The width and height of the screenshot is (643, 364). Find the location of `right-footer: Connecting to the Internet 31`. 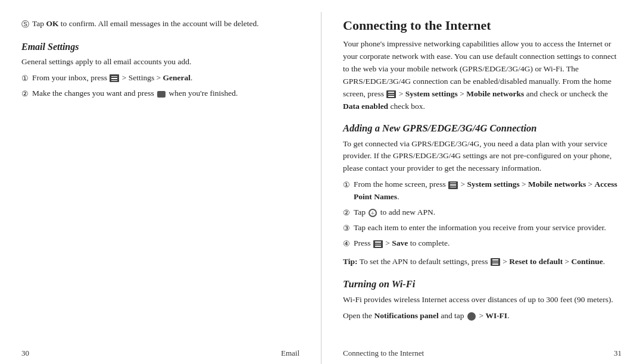

right-footer: Connecting to the Internet 31 is located at coordinates (482, 353).